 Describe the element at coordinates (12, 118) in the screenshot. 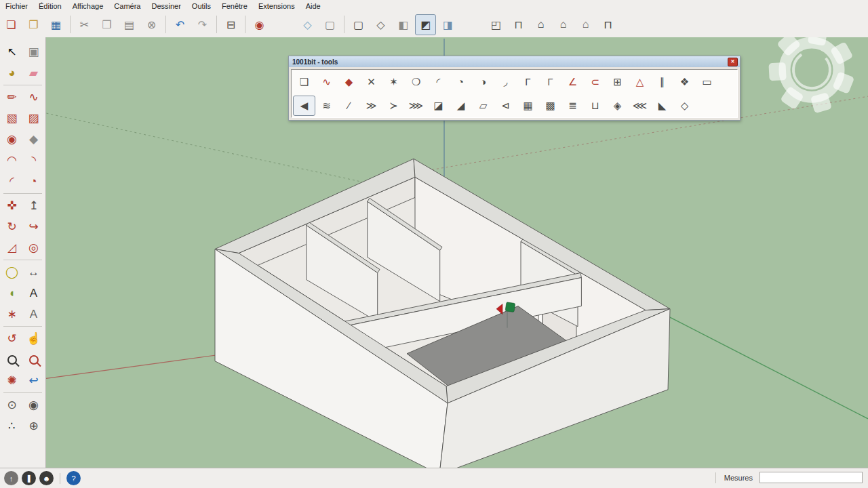

I see `rectangle-tool: ▧` at that location.